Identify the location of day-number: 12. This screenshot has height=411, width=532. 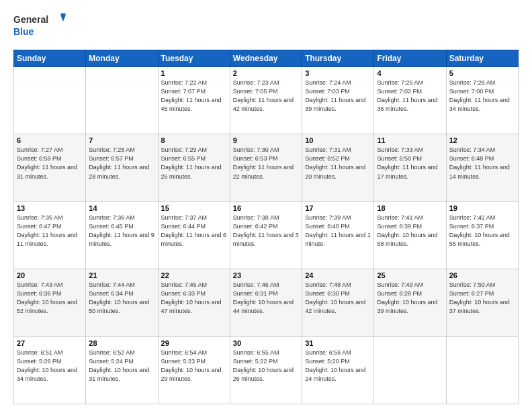
(482, 140).